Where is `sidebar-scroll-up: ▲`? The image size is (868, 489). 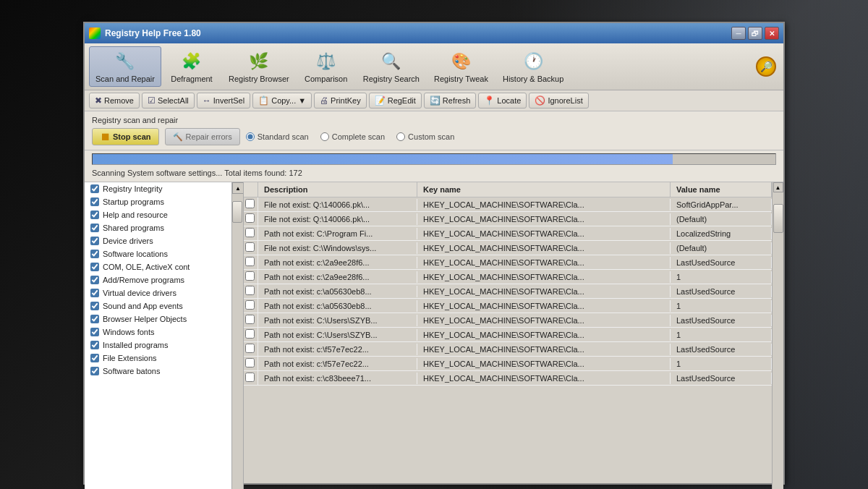 sidebar-scroll-up: ▲ is located at coordinates (238, 188).